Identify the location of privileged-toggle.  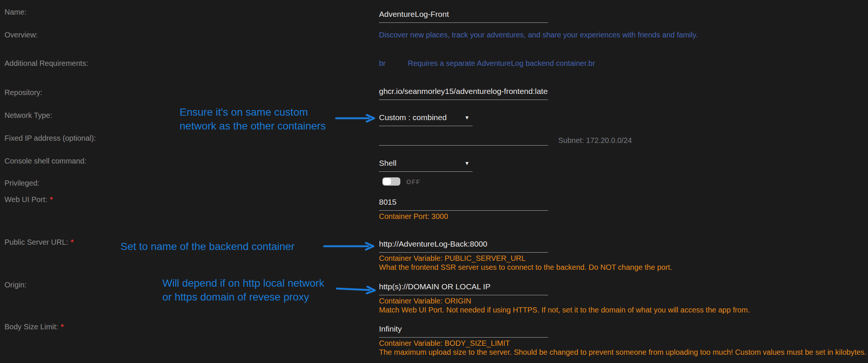
(391, 182).